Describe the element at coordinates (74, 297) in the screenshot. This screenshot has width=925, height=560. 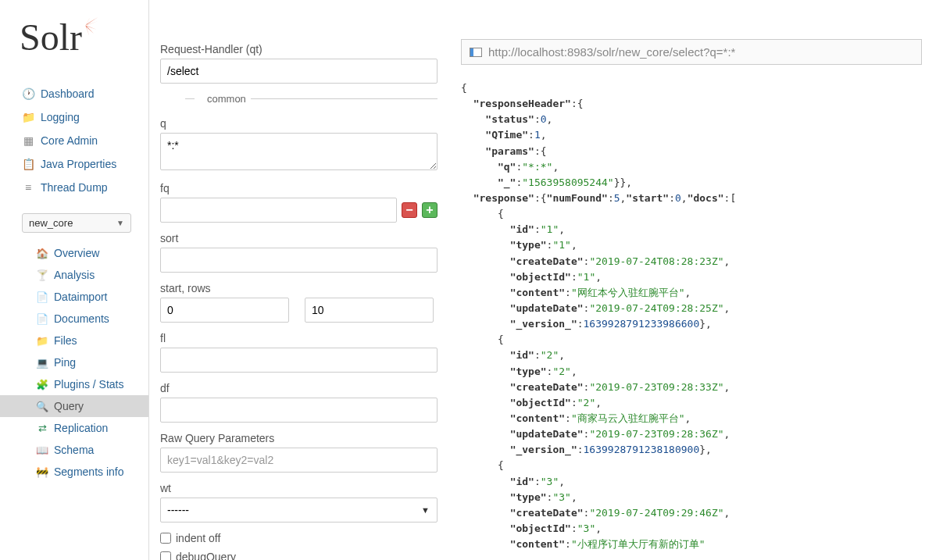
I see `subnav-dataimport: 📄 Dataimport` at that location.